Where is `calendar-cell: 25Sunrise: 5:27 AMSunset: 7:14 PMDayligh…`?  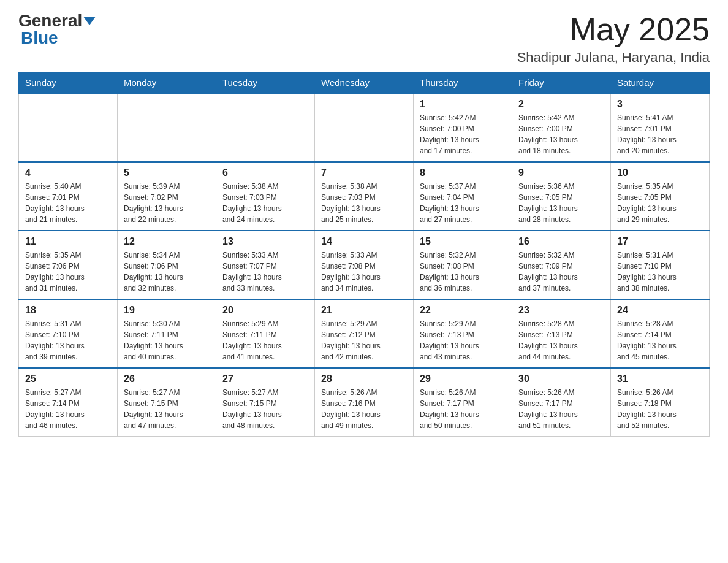 calendar-cell: 25Sunrise: 5:27 AMSunset: 7:14 PMDayligh… is located at coordinates (69, 402).